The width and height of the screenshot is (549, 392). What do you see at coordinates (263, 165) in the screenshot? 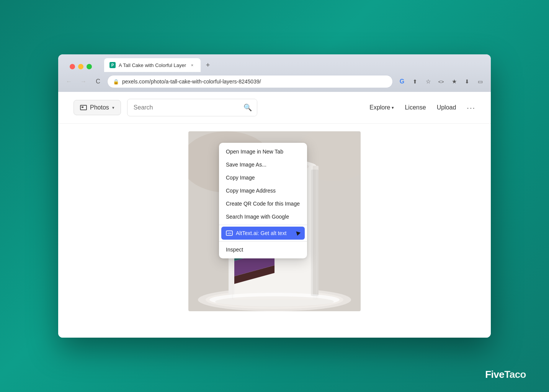
I see `context-save-image: Save Image As...` at bounding box center [263, 165].